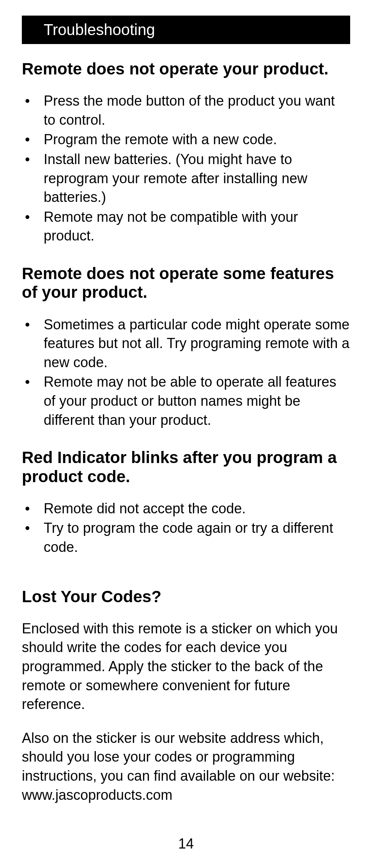 This screenshot has height=868, width=372. Describe the element at coordinates (186, 528) in the screenshot. I see `section3-list: Remote did not accept the code. Try to p…` at that location.